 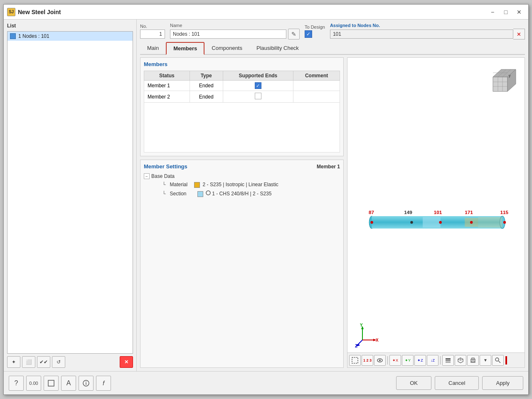 I want to click on member2-comment, so click(x=317, y=97).